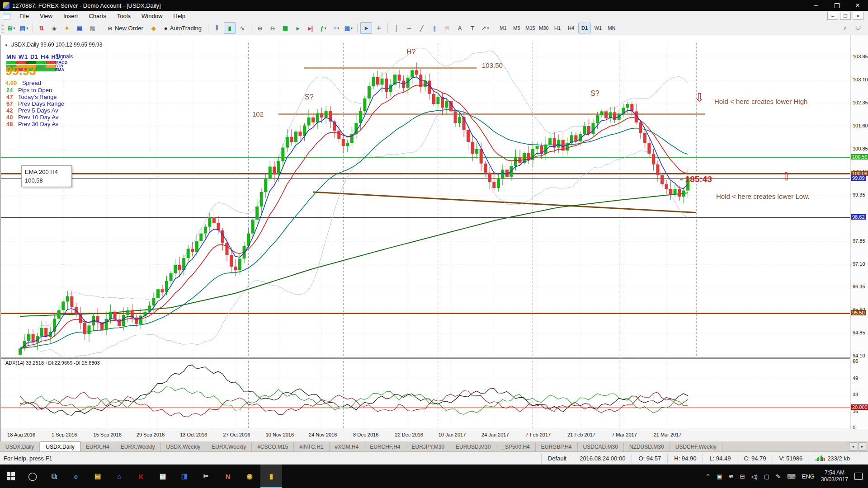  What do you see at coordinates (853, 446) in the screenshot?
I see `tab-scroll-left: ◂` at bounding box center [853, 446].